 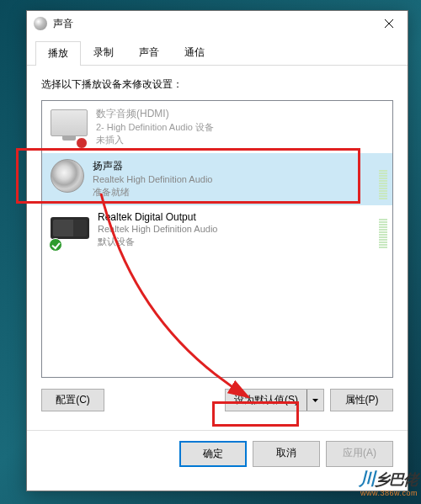 What do you see at coordinates (286, 454) in the screenshot?
I see `cancel-button: 取消` at bounding box center [286, 454].